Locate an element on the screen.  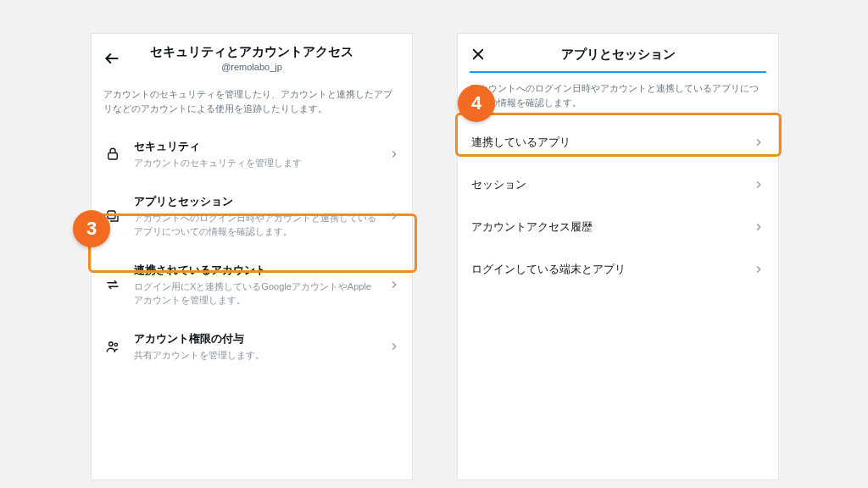
nav-body: セキュリティ アカウントのセキュリティを管理します is located at coordinates (255, 154).